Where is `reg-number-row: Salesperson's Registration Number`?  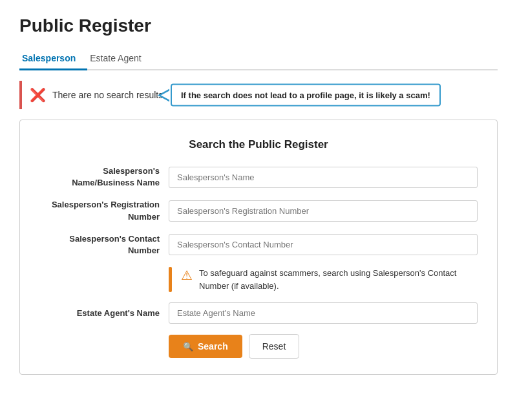 reg-number-row: Salesperson's Registration Number is located at coordinates (258, 211).